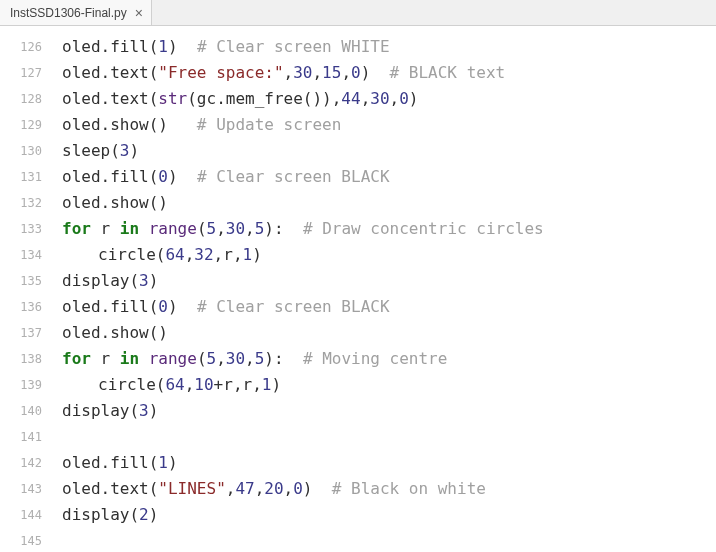  I want to click on code-line: for r in range(5,30,5): # Draw concentri…, so click(389, 229).